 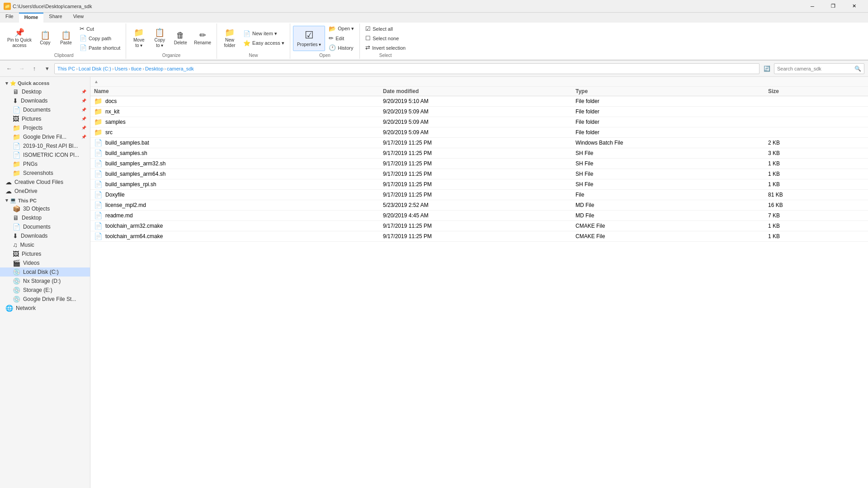 I want to click on refresh-button: 🔄, so click(x=767, y=69).